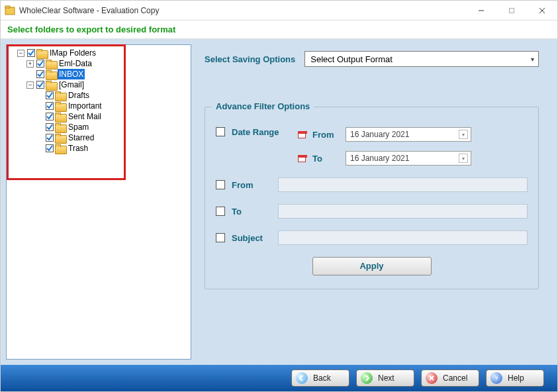 The image size is (558, 392). I want to click on date-to-input: 16 January 2021 ▾, so click(408, 158).